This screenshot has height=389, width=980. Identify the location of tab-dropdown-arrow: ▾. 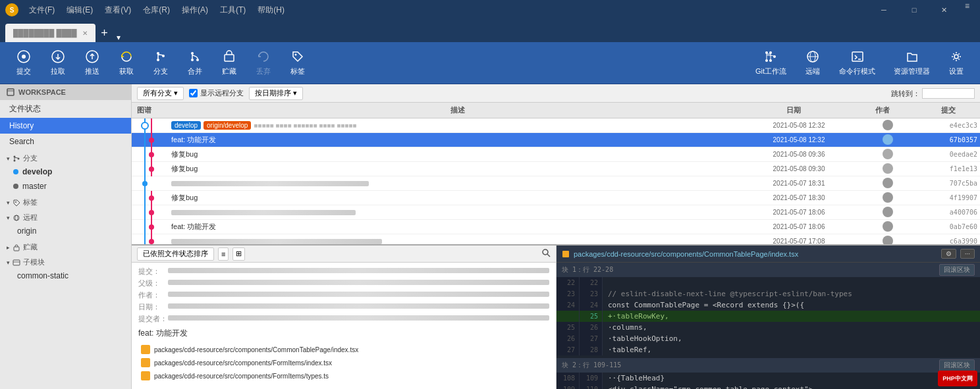
(119, 38).